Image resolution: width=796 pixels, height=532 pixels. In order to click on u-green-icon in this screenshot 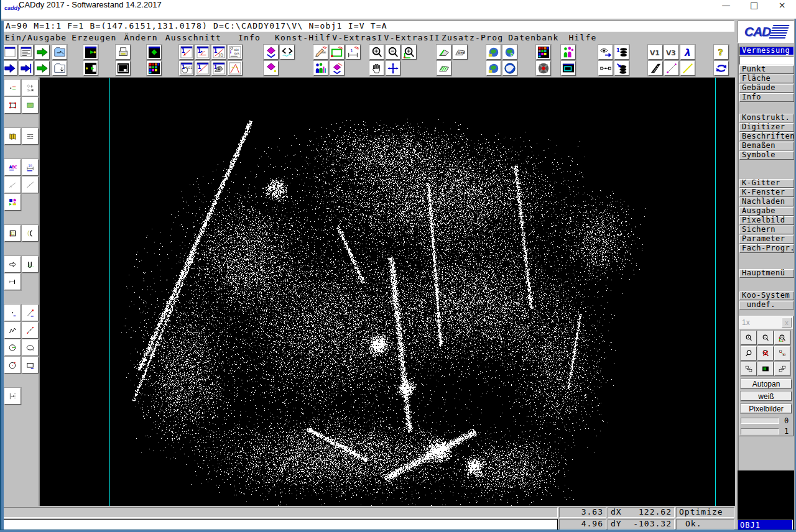, I will do `click(30, 265)`.